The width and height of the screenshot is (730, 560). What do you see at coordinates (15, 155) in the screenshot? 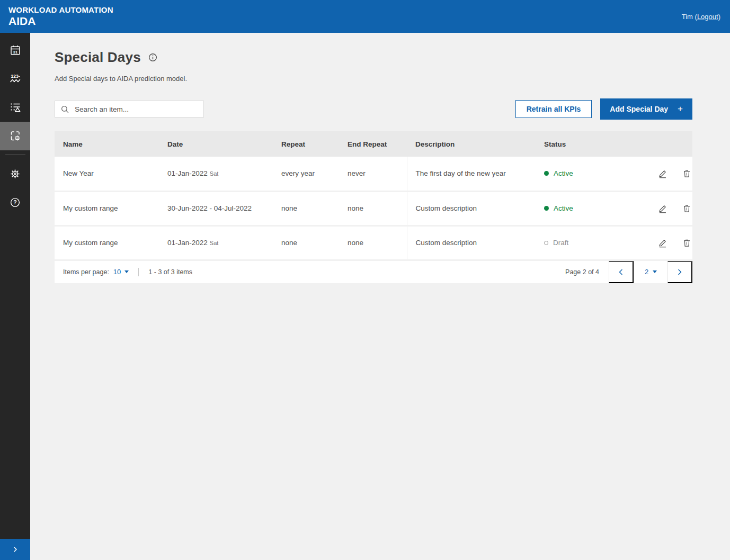
I see `sidebar-divider` at bounding box center [15, 155].